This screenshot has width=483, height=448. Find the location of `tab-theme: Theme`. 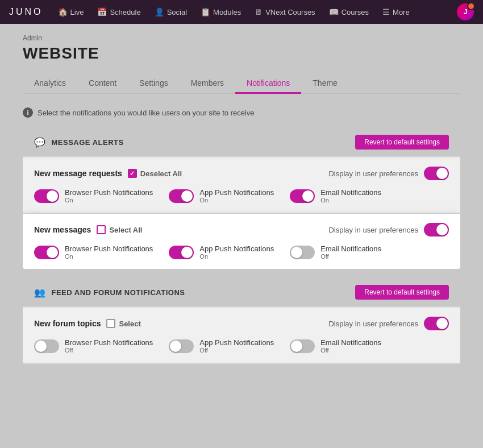

tab-theme: Theme is located at coordinates (325, 84).